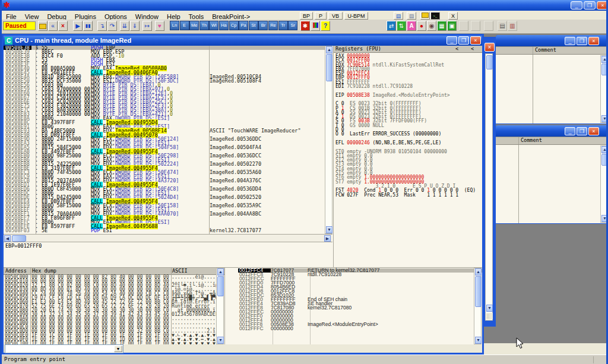 The image size is (608, 364). What do you see at coordinates (160, 26) in the screenshot?
I see `go-to-address-icon: ♥` at bounding box center [160, 26].